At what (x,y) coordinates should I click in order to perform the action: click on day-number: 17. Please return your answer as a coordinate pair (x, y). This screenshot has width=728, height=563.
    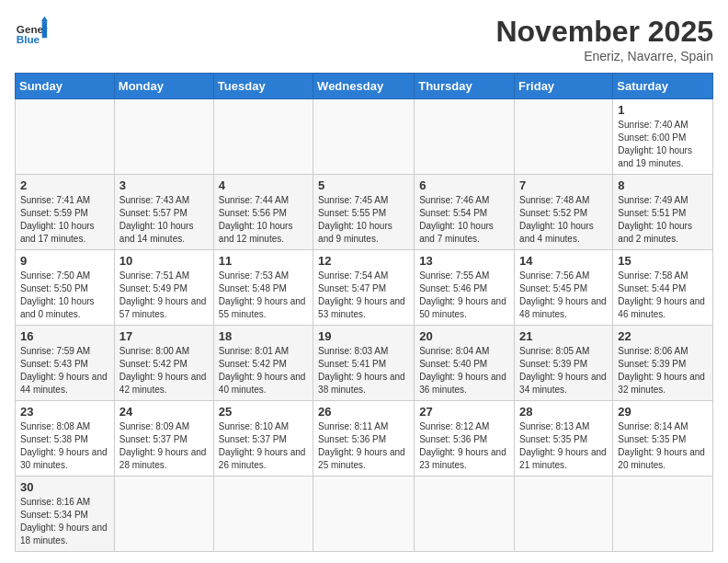
    Looking at the image, I should click on (164, 337).